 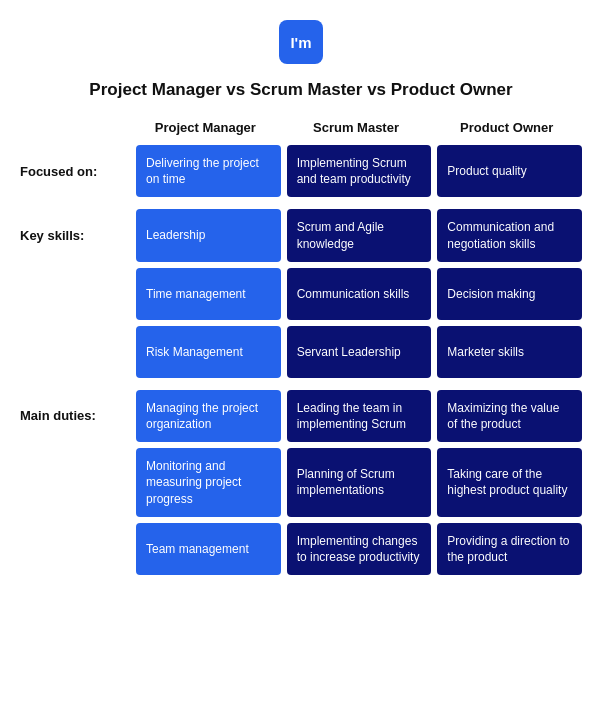 What do you see at coordinates (208, 352) in the screenshot?
I see `cell-pm-1-2: Risk Management` at bounding box center [208, 352].